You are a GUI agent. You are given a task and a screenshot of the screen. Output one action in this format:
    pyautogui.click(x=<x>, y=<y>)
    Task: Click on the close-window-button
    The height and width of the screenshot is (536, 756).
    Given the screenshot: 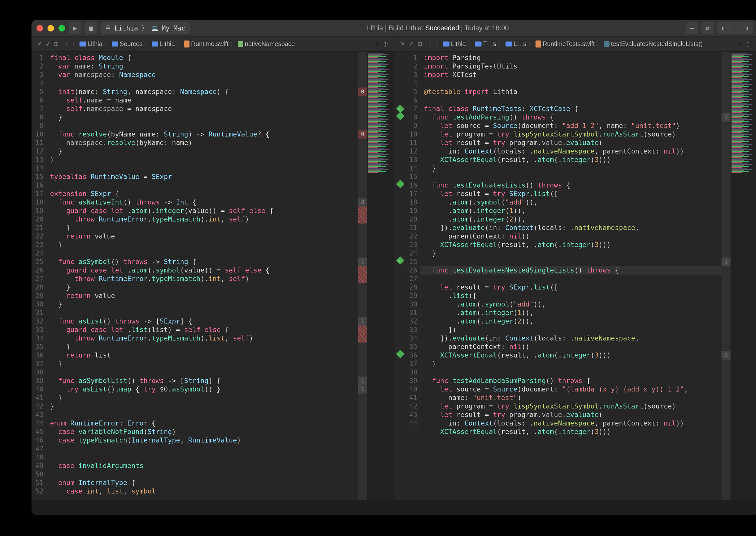 What is the action you would take?
    pyautogui.click(x=40, y=28)
    